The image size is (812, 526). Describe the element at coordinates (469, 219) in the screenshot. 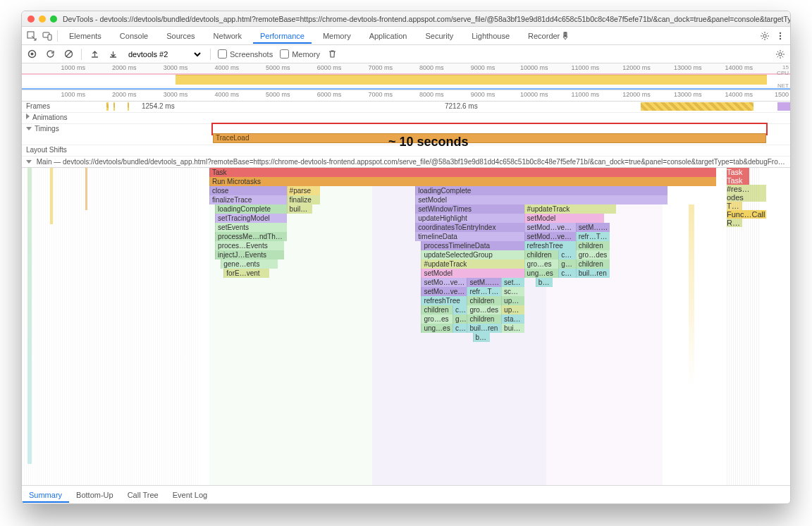

I see `flame-bar: updateHighlight` at that location.